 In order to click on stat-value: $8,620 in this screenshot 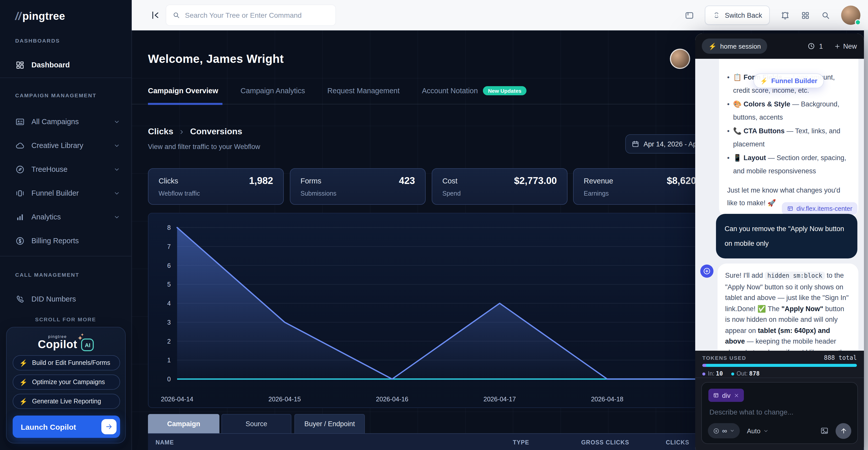, I will do `click(681, 181)`.